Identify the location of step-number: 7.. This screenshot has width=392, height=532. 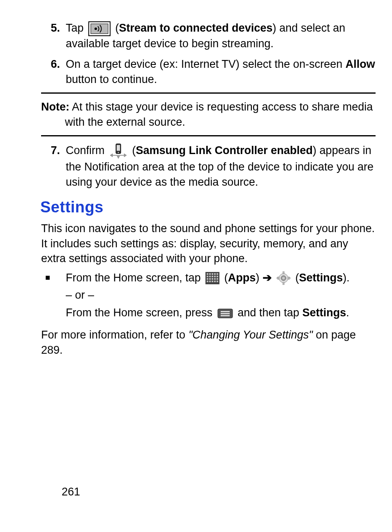
(53, 166).